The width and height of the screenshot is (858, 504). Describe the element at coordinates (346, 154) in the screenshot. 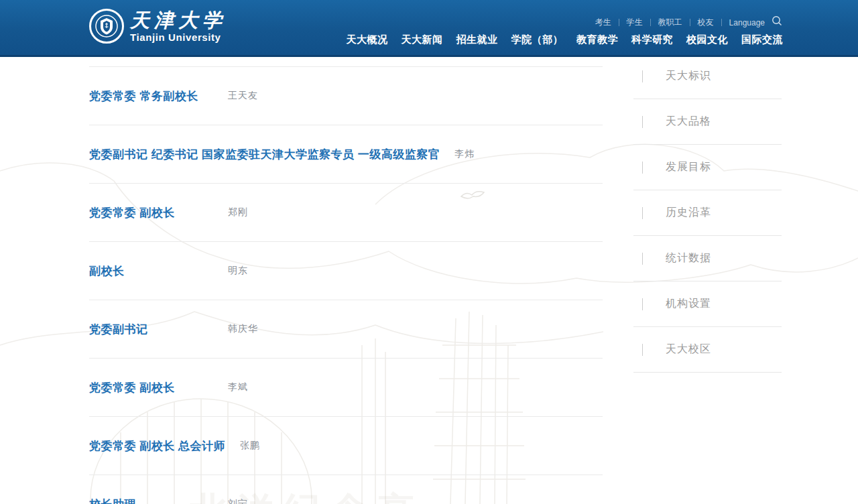

I see `leader-row: 党委副书记 纪委书记 国家监委驻天津大学监察专员 一级高级监察官 李炜` at that location.